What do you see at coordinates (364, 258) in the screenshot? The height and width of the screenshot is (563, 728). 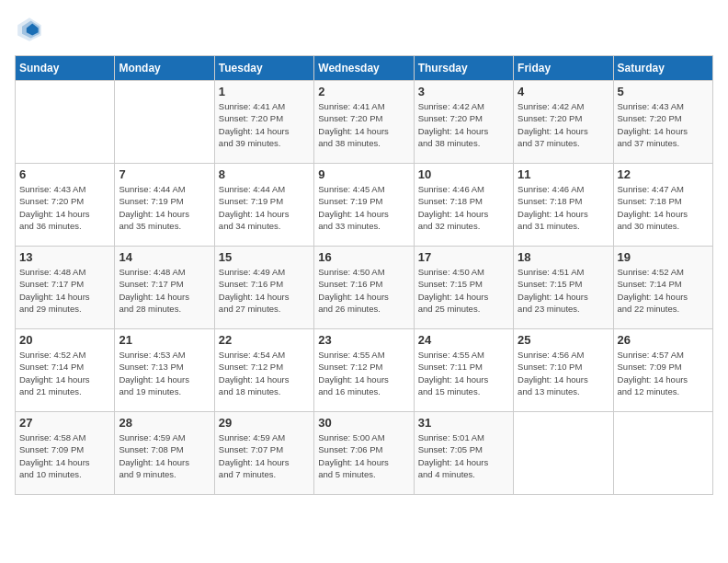 I see `day-number: 16` at bounding box center [364, 258].